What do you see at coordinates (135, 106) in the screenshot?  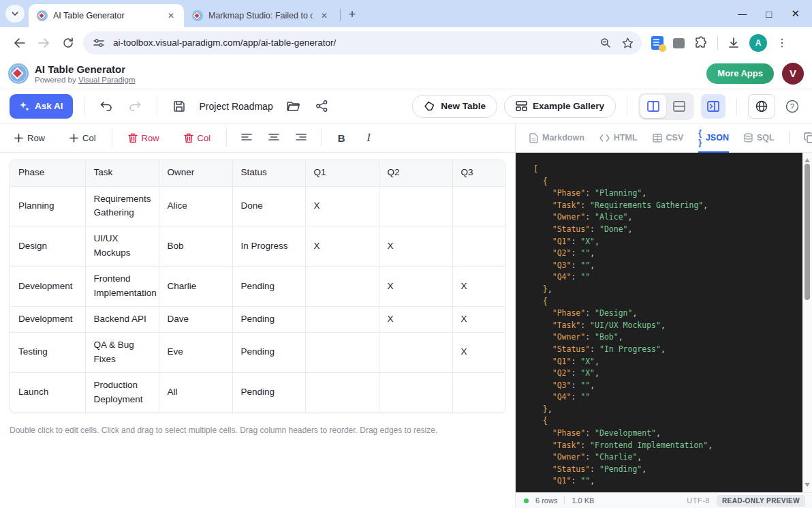 I see `redo-button` at bounding box center [135, 106].